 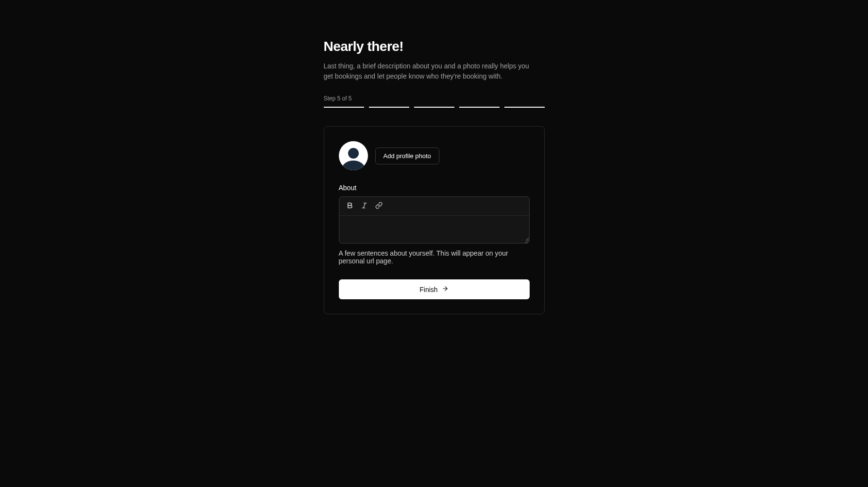 I want to click on page-title: Nearly there!, so click(x=434, y=47).